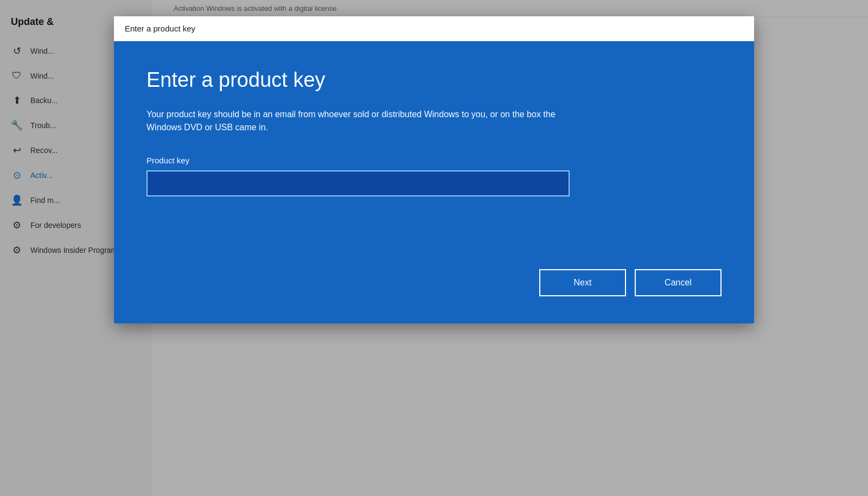 This screenshot has width=868, height=496. Describe the element at coordinates (160, 28) in the screenshot. I see `modal-titlebar-text: Enter a product key` at that location.